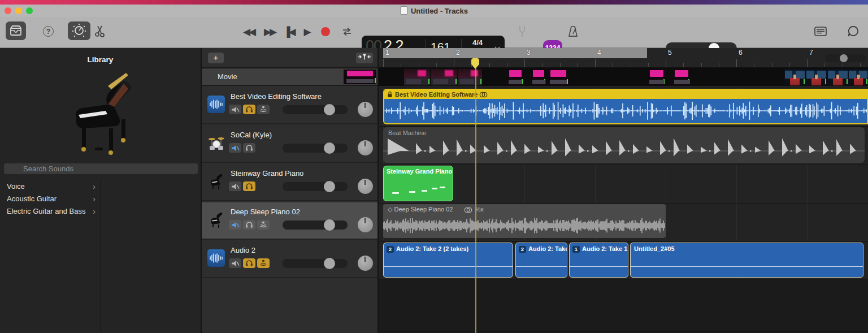 The height and width of the screenshot is (333, 868). What do you see at coordinates (249, 32) in the screenshot?
I see `rewind-button: ◀◀` at bounding box center [249, 32].